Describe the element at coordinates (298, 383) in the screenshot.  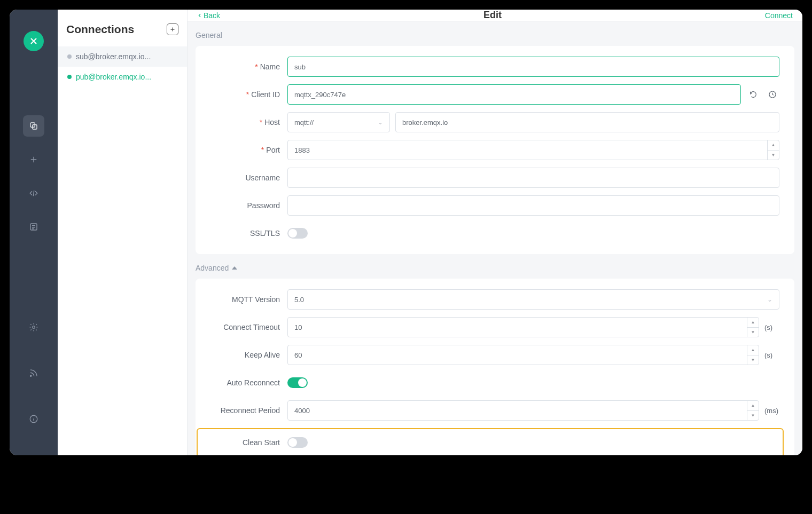
I see `auto-reconnect-toggle` at that location.